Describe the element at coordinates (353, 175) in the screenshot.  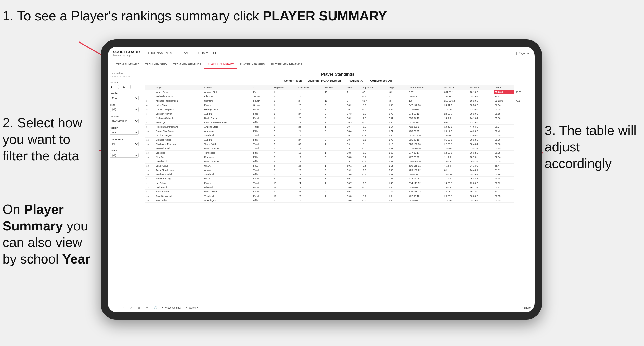
I see `table-cell: 69.8` at that location.